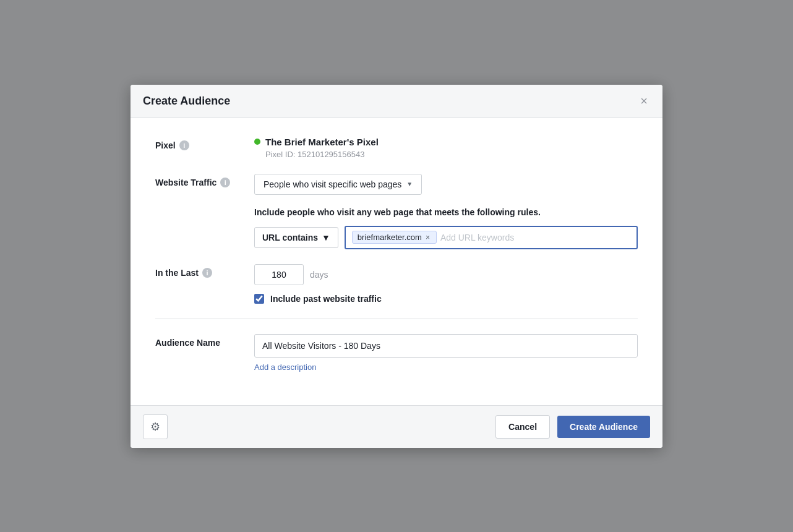  What do you see at coordinates (207, 273) in the screenshot?
I see `in-the-last-info-icon: i` at bounding box center [207, 273].